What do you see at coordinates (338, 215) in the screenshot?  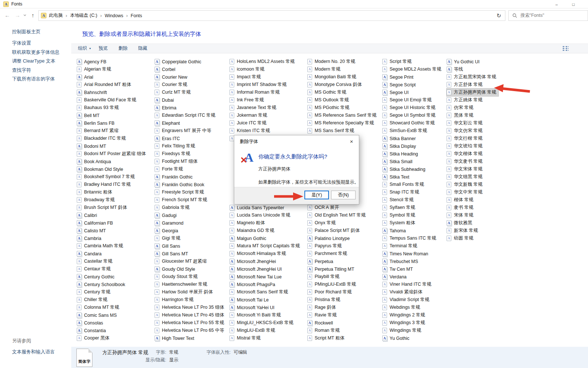 I see `font-list-item: AOld English Text MT 常规` at bounding box center [338, 215].